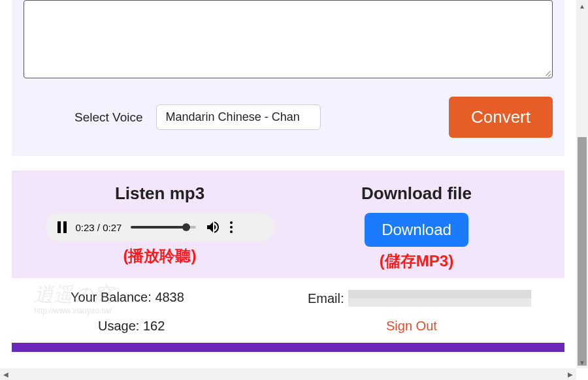  Describe the element at coordinates (582, 251) in the screenshot. I see `vertical-scroll-thumb` at that location.